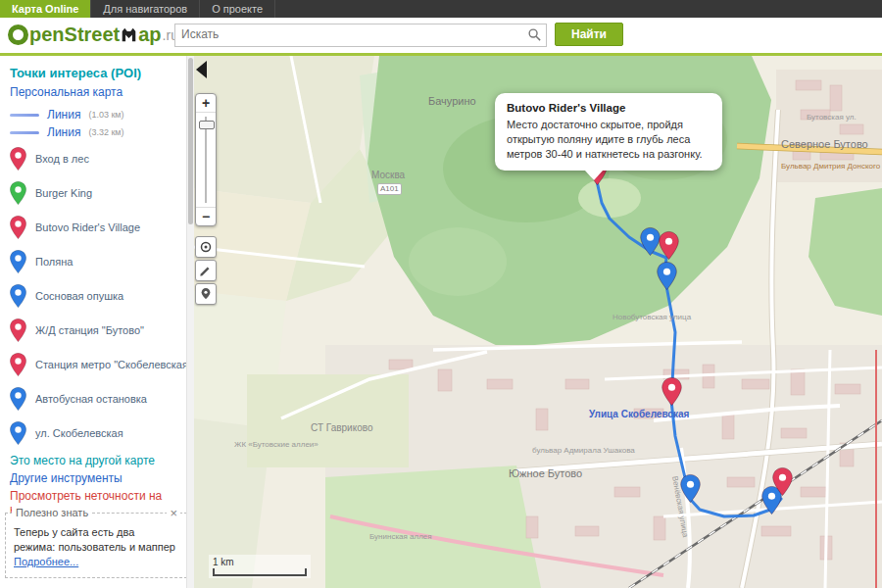  I want to click on top-nav-bar: Карта Online Для навигаторов О проекте, so click(441, 9).